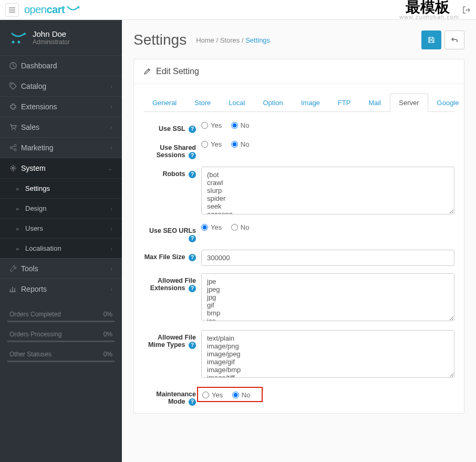 Image resolution: width=476 pixels, height=462 pixels. I want to click on sidebar-item-catalog: Catalog ›, so click(61, 86).